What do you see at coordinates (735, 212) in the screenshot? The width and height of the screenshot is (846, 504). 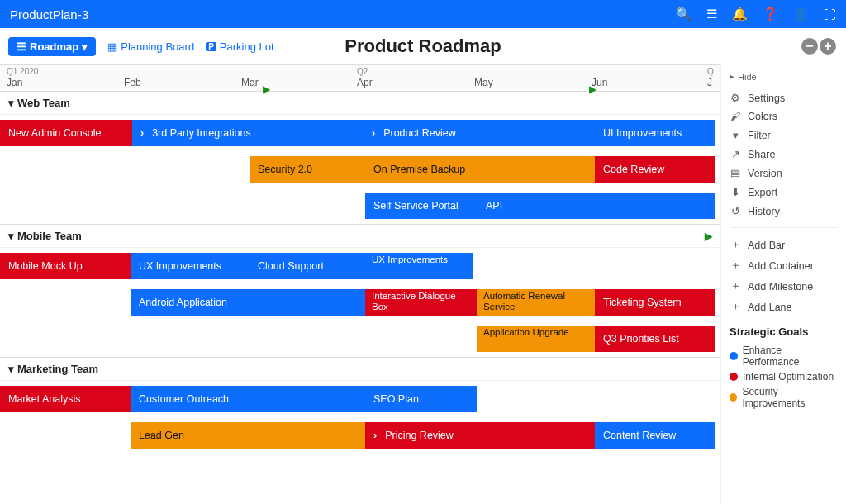 I see `history-icon: ↺` at bounding box center [735, 212].